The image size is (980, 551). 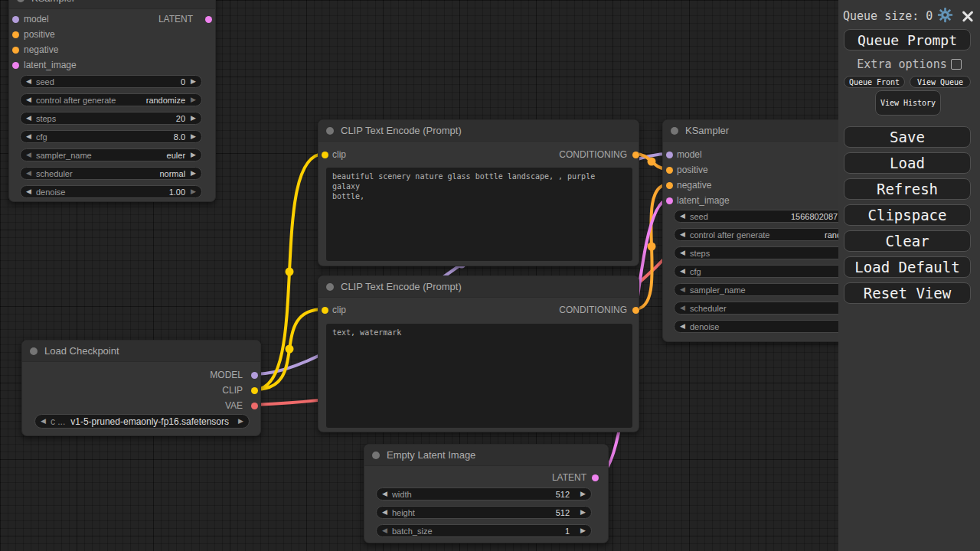 What do you see at coordinates (708, 308) in the screenshot?
I see `widget-label: scheduler` at bounding box center [708, 308].